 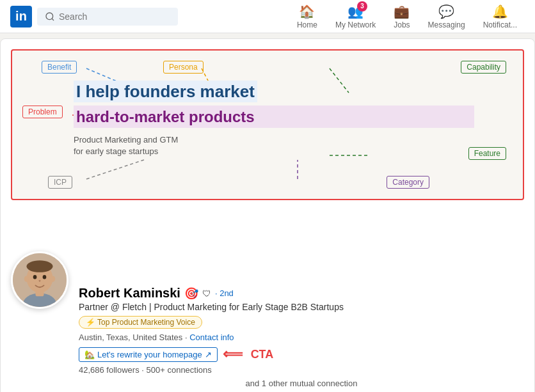 What do you see at coordinates (356, 25) in the screenshot?
I see `nav-network-label: My Network` at bounding box center [356, 25].